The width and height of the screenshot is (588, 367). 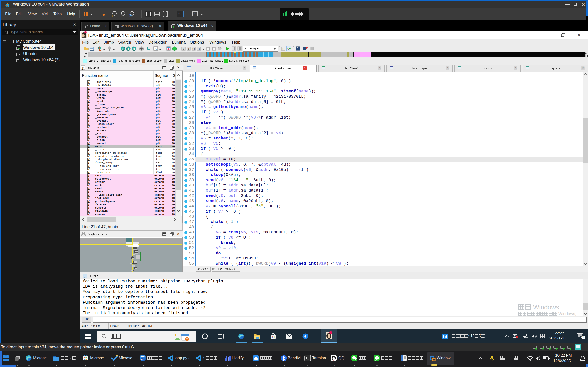 What do you see at coordinates (189, 49) in the screenshot?
I see `svg-text: I` at bounding box center [189, 49].